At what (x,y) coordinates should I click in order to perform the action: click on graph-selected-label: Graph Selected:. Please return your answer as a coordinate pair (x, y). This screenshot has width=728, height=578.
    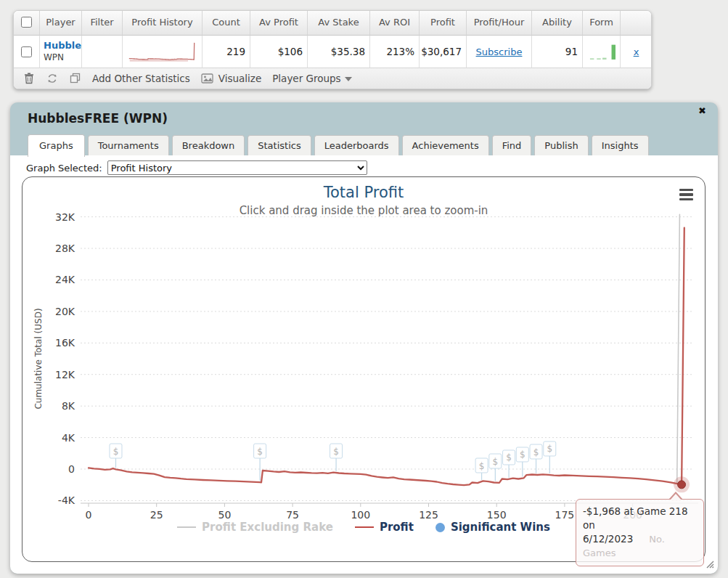
    Looking at the image, I should click on (64, 168).